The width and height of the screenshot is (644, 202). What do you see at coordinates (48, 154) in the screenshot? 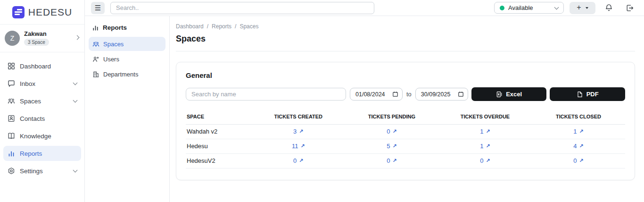
I see `sidebar-item-label: Reports` at bounding box center [48, 154].